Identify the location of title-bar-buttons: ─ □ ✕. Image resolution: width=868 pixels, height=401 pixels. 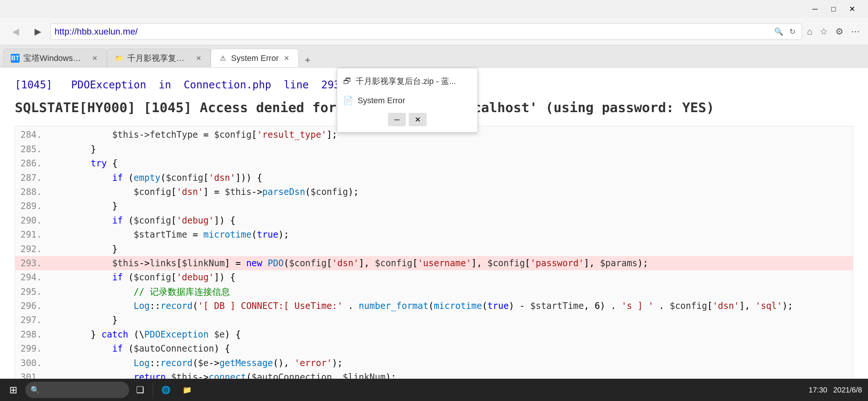
(834, 9).